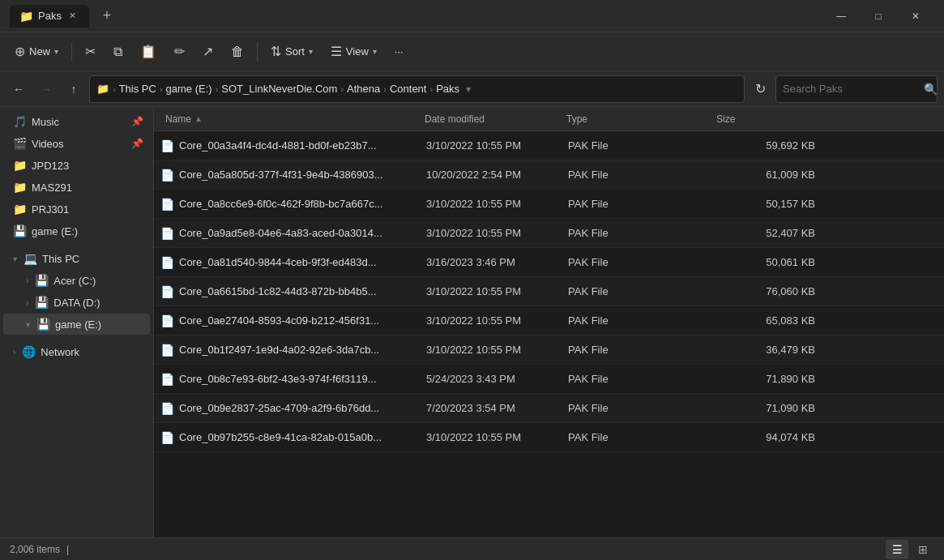 The image size is (944, 560). Describe the element at coordinates (107, 16) in the screenshot. I see `new-tab-button: +` at that location.